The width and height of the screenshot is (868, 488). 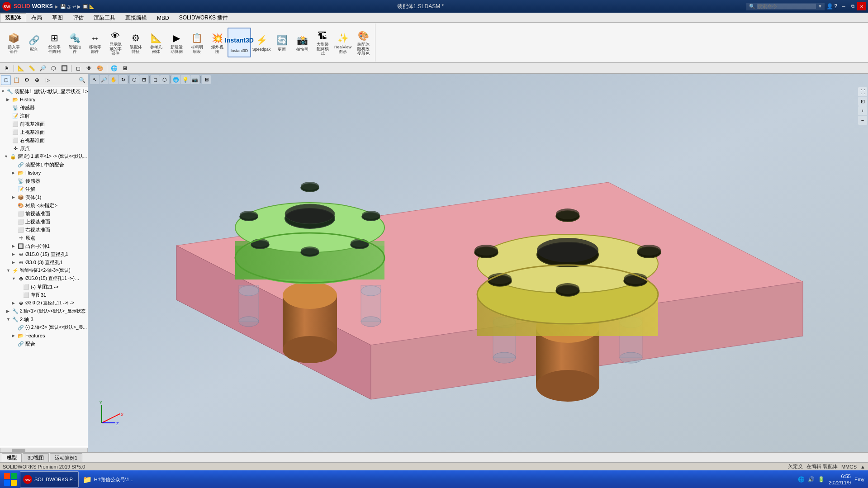 What do you see at coordinates (75, 43) in the screenshot?
I see `smart-fastener-button: 🔩 智能扣件` at bounding box center [75, 43].